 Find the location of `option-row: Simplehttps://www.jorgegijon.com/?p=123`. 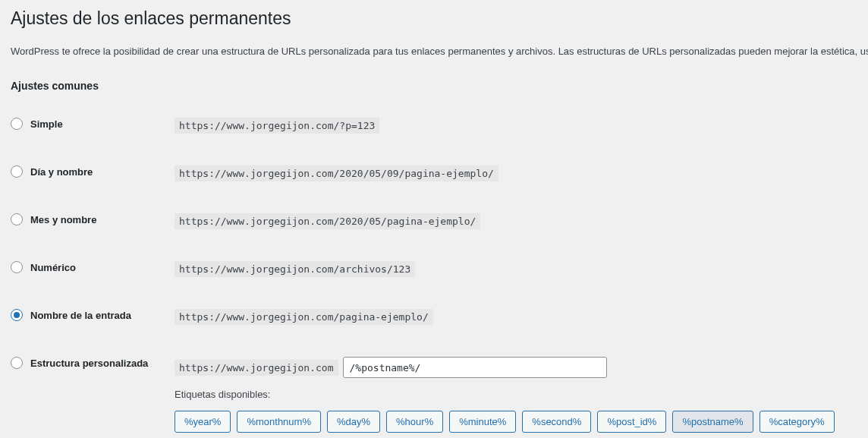

option-row: Simplehttps://www.jorgegijon.com/?p=123 is located at coordinates (434, 126).